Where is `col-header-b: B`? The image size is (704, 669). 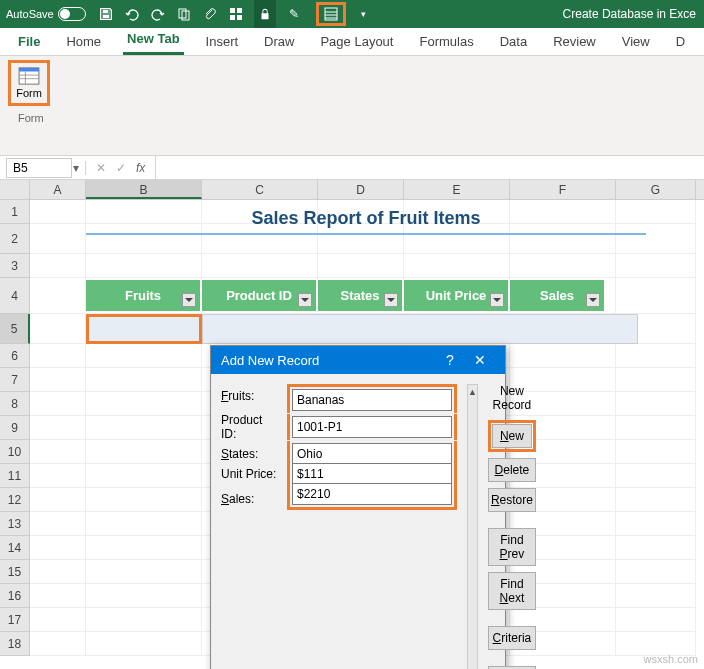 col-header-b: B is located at coordinates (144, 190).